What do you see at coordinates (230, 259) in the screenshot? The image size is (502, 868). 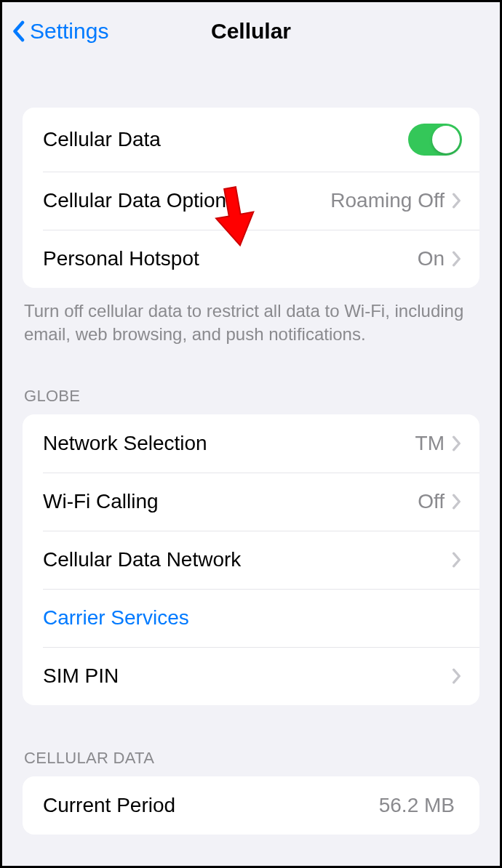 I see `row-label: Personal Hotspot` at bounding box center [230, 259].